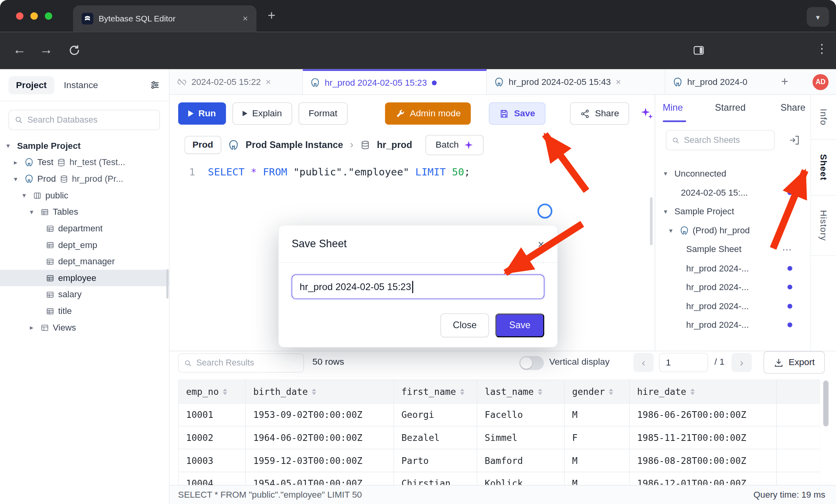 This screenshot has width=836, height=504. Describe the element at coordinates (720, 82) in the screenshot. I see `sheet-tab-4: hr_prod 2024-0` at that location.